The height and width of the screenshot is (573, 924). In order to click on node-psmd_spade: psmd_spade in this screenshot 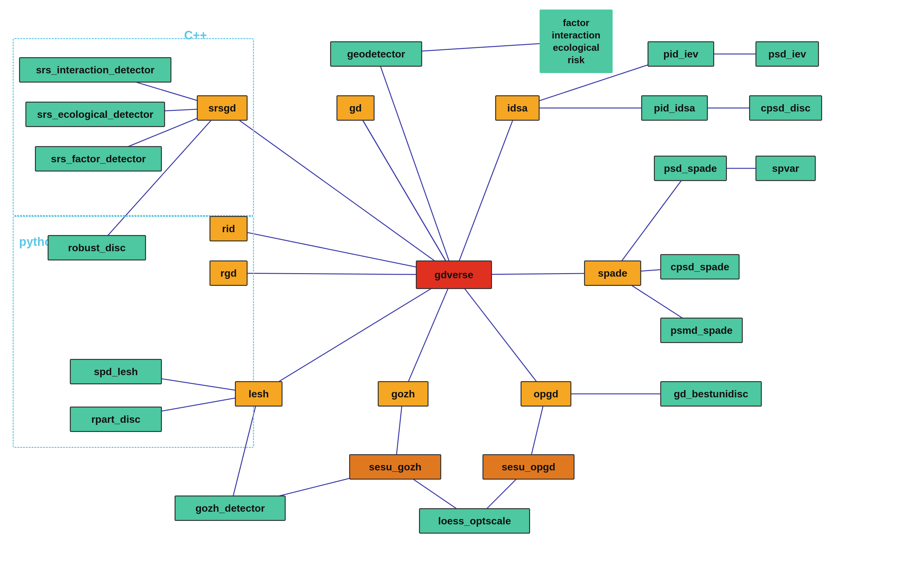, I will do `click(701, 330)`.